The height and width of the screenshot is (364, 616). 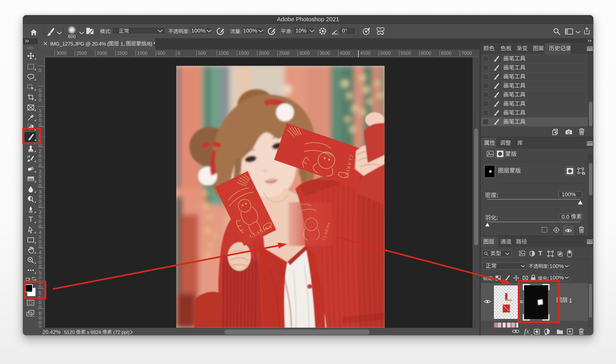 What do you see at coordinates (446, 53) in the screenshot?
I see `svg-text: 6500` at bounding box center [446, 53].